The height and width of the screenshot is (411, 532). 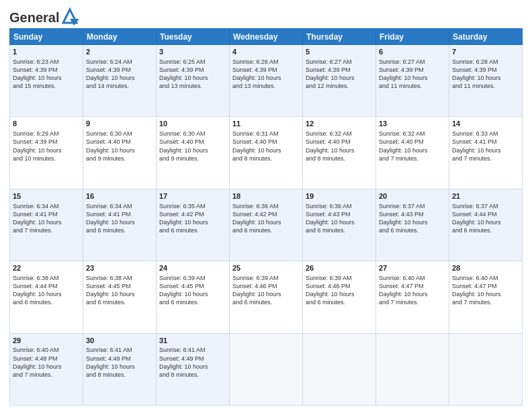 I want to click on day-number: 22, so click(x=46, y=269).